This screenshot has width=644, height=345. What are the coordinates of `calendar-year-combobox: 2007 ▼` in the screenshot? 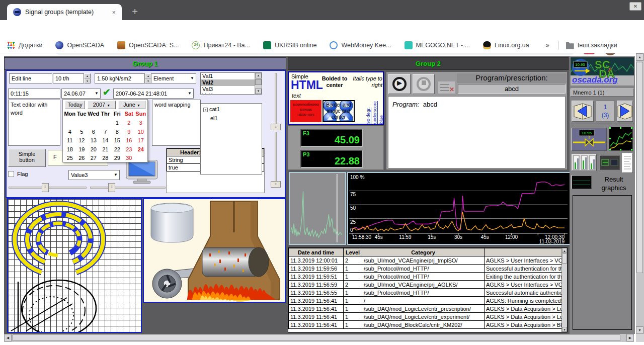 It's located at (102, 105).